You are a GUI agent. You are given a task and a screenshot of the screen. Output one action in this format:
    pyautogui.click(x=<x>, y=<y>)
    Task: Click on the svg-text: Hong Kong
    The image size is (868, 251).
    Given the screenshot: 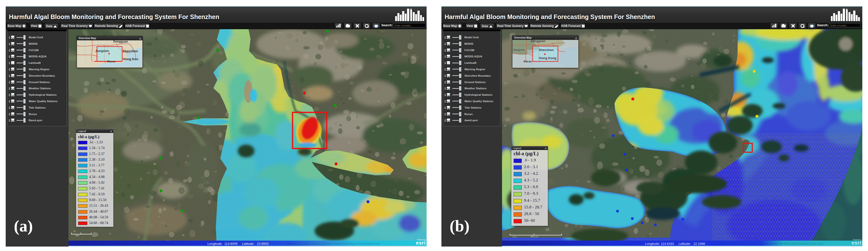 What is the action you would take?
    pyautogui.click(x=548, y=58)
    